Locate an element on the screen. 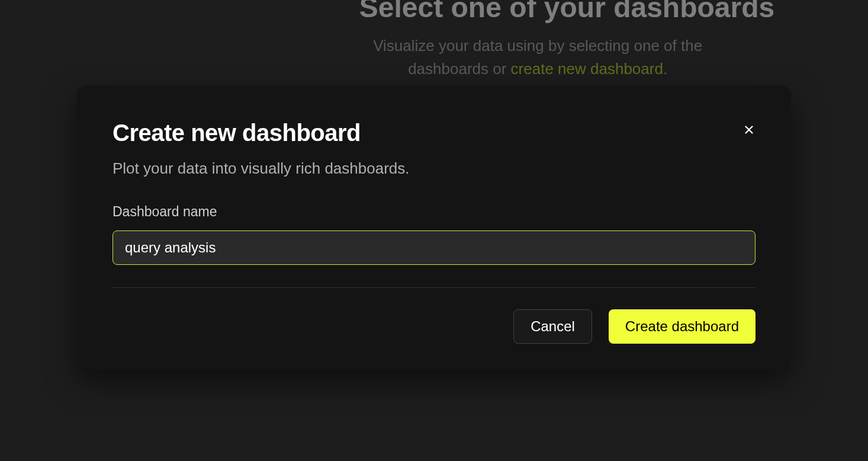  cancel-button: Cancel is located at coordinates (553, 326).